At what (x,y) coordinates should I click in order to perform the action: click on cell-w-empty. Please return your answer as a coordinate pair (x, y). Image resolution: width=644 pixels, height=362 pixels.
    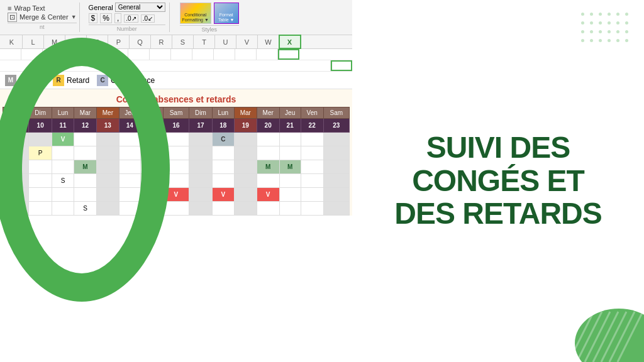
    Looking at the image, I should click on (267, 54).